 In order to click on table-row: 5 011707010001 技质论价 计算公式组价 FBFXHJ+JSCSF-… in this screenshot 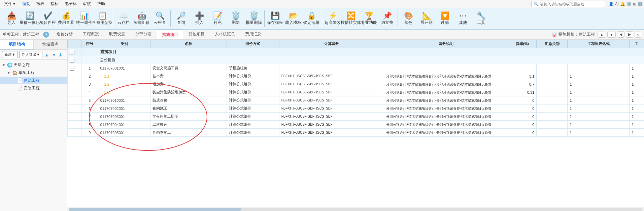, I will do `click(356, 100)`.